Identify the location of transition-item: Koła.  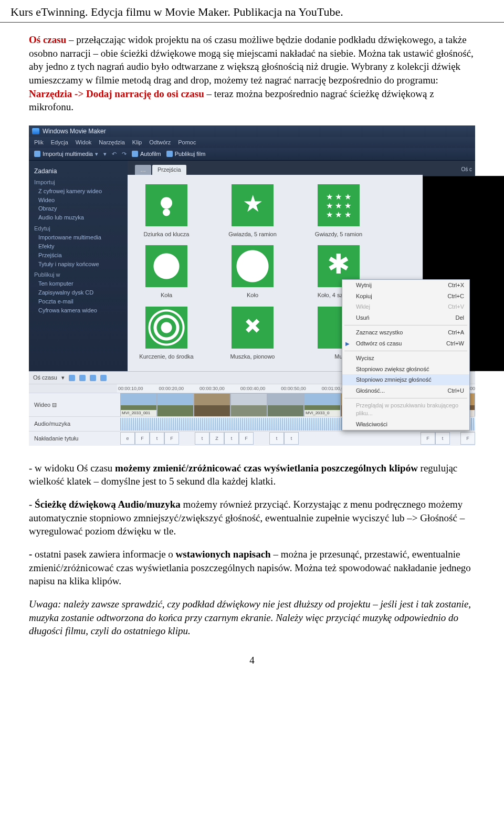
(166, 272).